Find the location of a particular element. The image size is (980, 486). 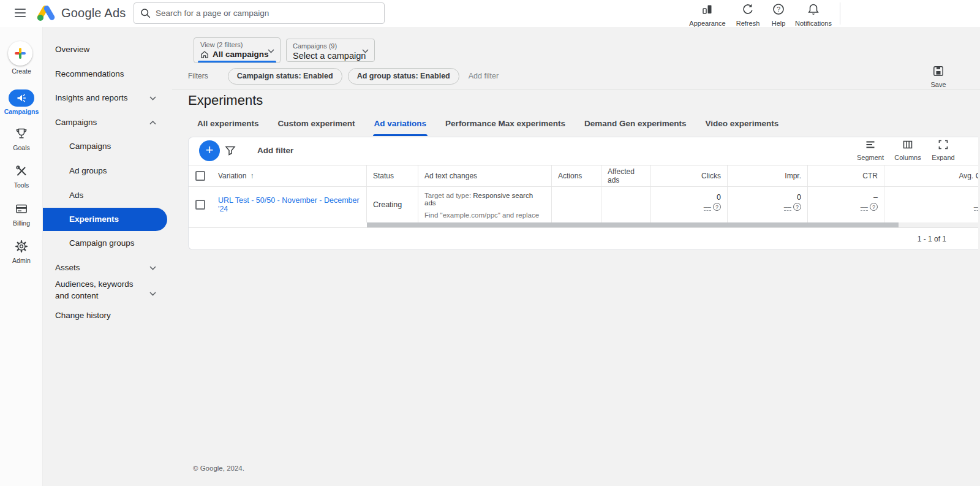

side-nav: Overview Recommendations Insights and re… is located at coordinates (108, 256).